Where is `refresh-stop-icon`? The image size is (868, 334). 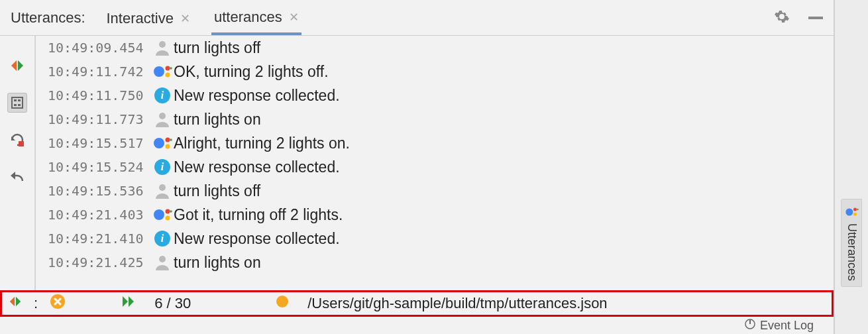
refresh-stop-icon is located at coordinates (17, 140).